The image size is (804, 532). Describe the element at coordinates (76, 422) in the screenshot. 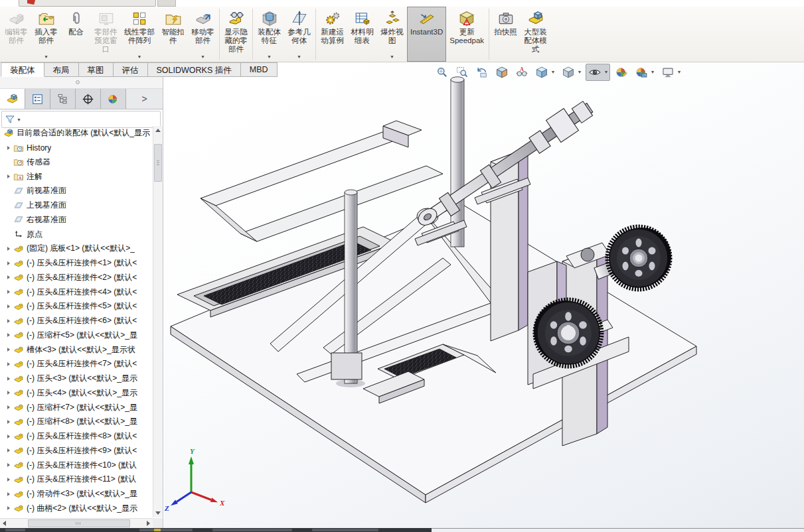

I see `tree-item: (-) 压缩杆<8> (默认<<默认>_显` at that location.